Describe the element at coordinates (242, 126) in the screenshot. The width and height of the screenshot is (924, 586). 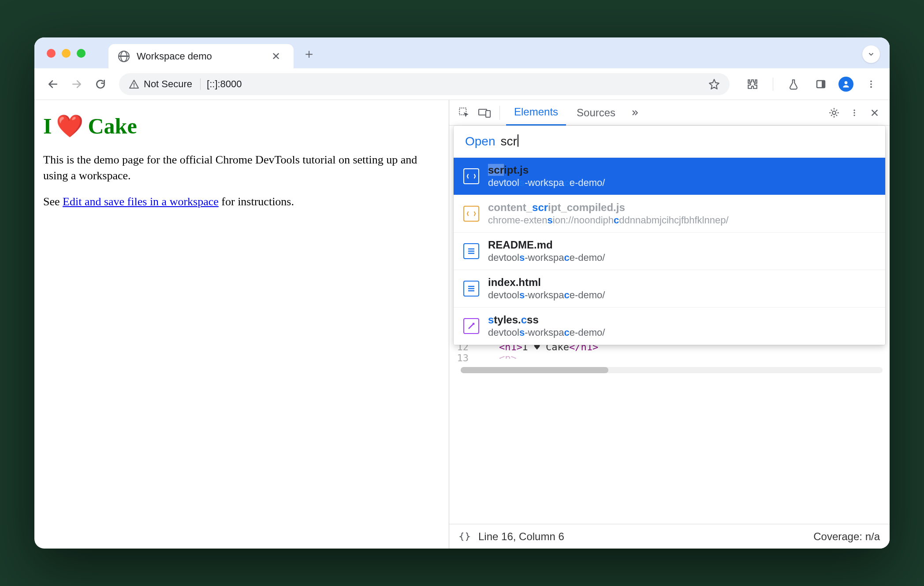
I see `page-heading: I ❤️ Cake` at that location.